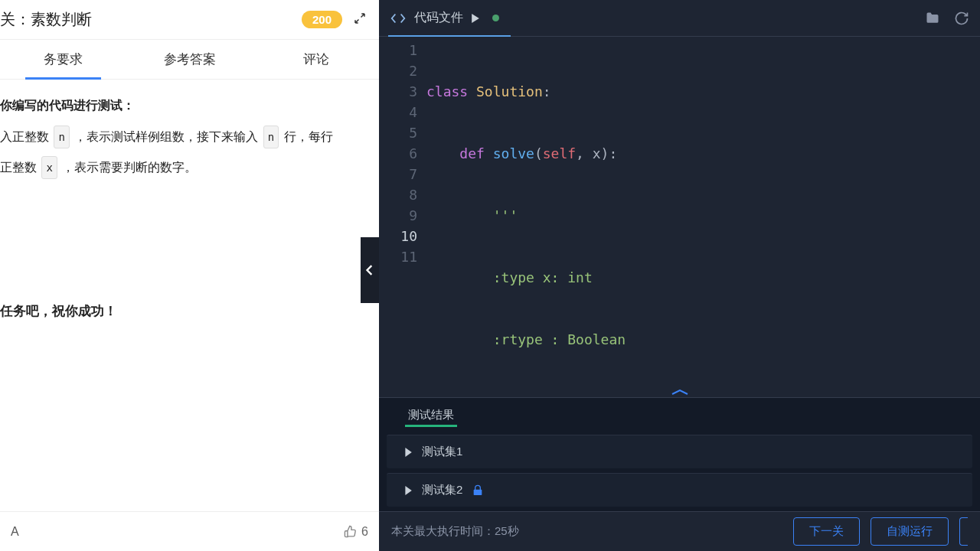 This screenshot has height=551, width=980. I want to click on text-fragment: 正整数, so click(20, 167).